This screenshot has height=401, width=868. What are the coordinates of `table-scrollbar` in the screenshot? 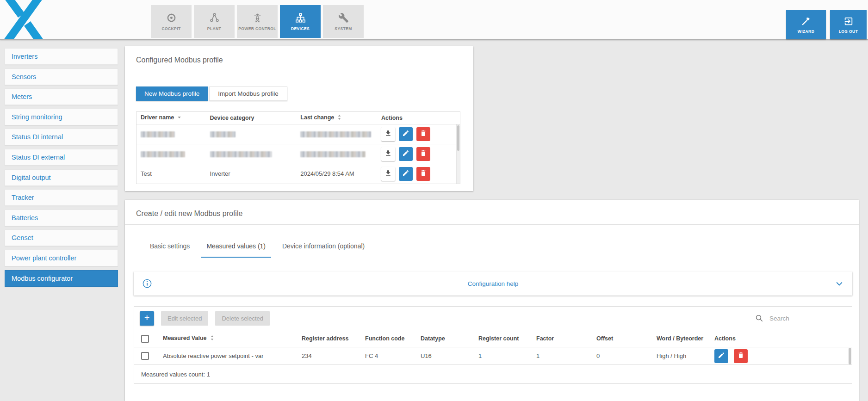 It's located at (458, 154).